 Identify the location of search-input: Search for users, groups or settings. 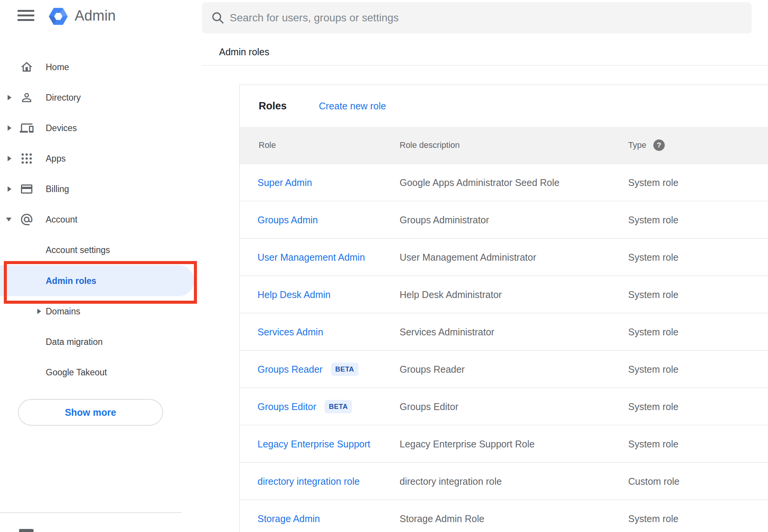
(477, 18).